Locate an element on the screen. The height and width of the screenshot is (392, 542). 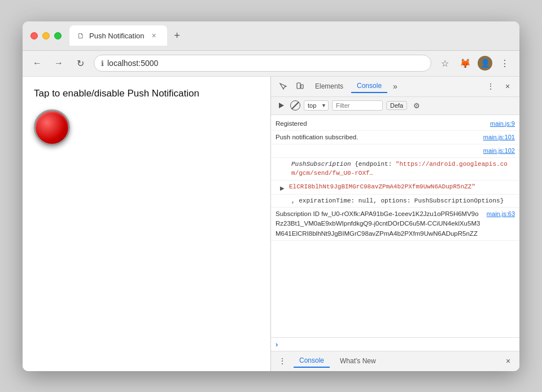
tab-bar: 🗋 Push Notification × + is located at coordinates (290, 36).